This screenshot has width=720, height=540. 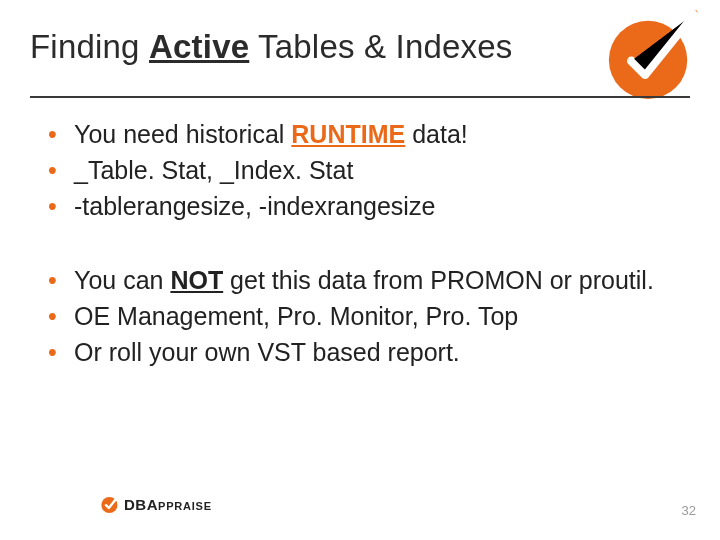 What do you see at coordinates (358, 316) in the screenshot?
I see `bullet-item: OE Management, Pro. Monitor, Pro. Top` at bounding box center [358, 316].